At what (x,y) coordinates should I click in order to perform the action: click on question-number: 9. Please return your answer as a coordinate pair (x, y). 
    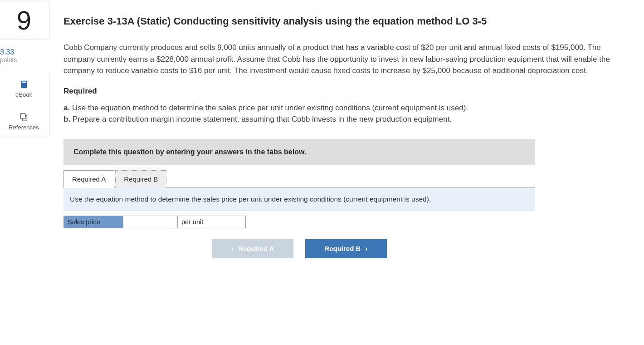
    Looking at the image, I should click on (24, 20).